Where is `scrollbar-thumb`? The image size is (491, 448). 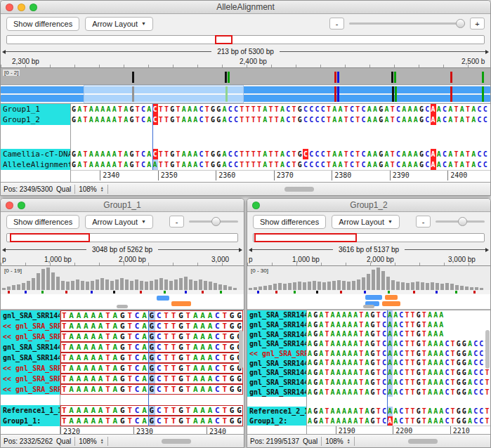
scrollbar-thumb is located at coordinates (176, 441).